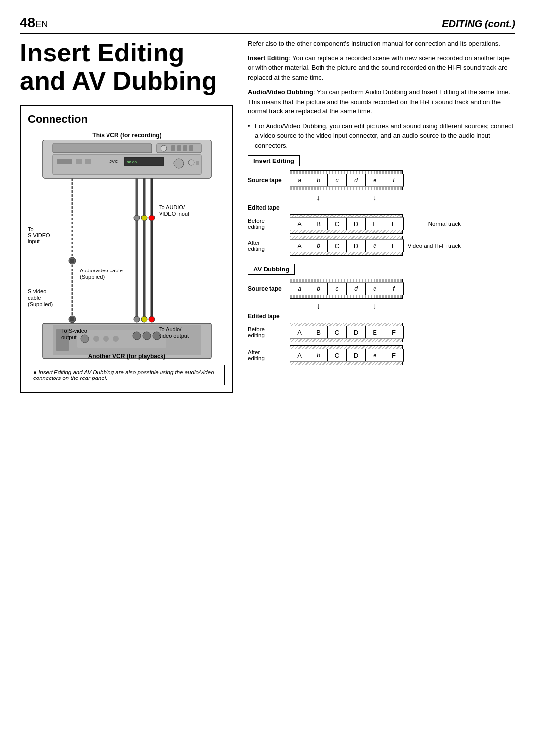 Image resolution: width=535 pixels, height=756 pixels. I want to click on page-num: 48, so click(28, 23).